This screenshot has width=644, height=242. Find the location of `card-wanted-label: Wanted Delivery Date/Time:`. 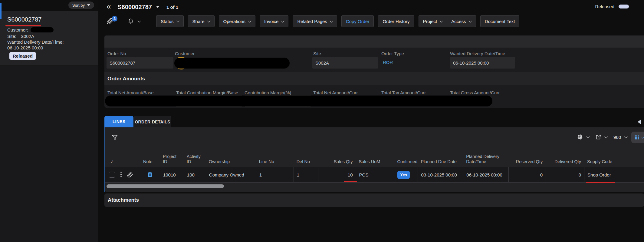

card-wanted-label: Wanted Delivery Date/Time: is located at coordinates (35, 42).